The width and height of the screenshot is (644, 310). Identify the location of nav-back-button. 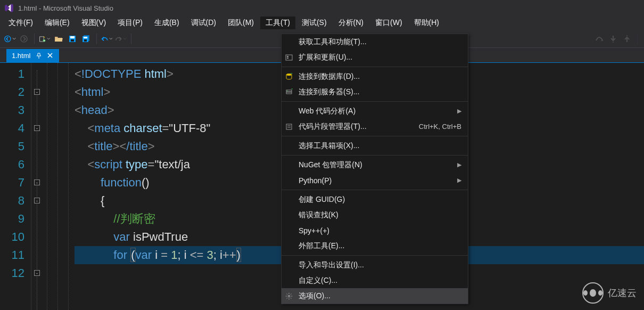
(10, 39).